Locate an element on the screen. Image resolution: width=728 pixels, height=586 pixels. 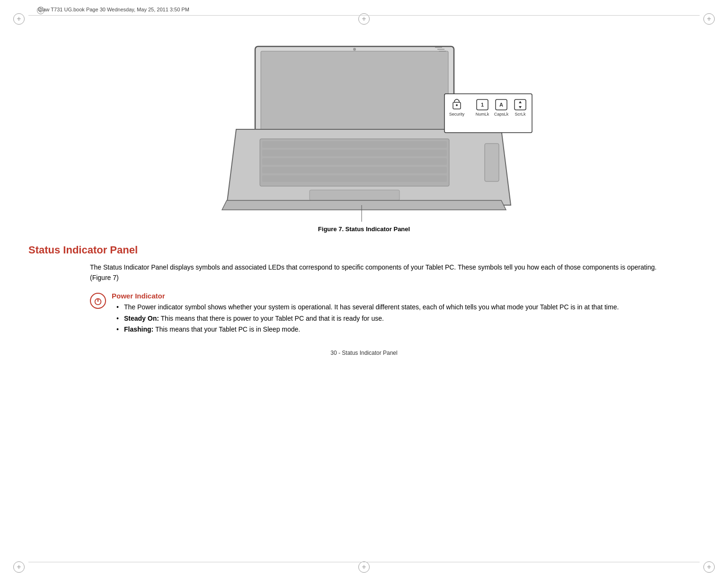
power-indicator-icon is located at coordinates (98, 301).